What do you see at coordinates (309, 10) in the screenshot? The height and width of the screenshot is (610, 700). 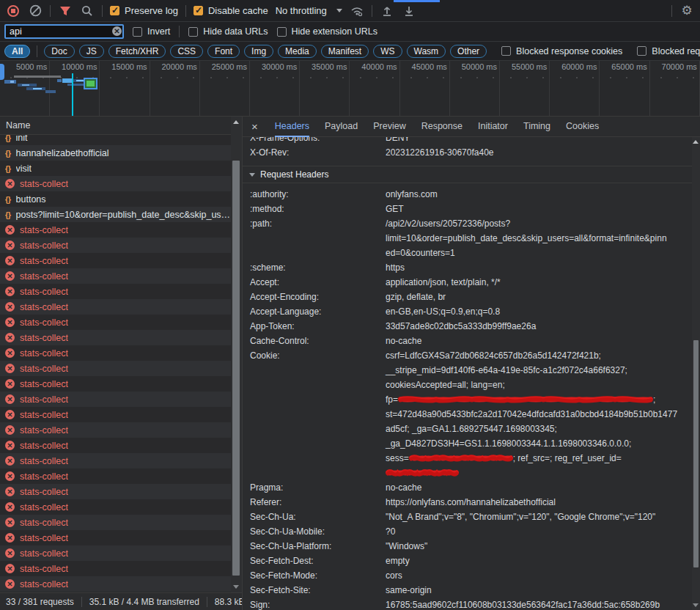 I see `throttling-dropdown: No throttling` at bounding box center [309, 10].